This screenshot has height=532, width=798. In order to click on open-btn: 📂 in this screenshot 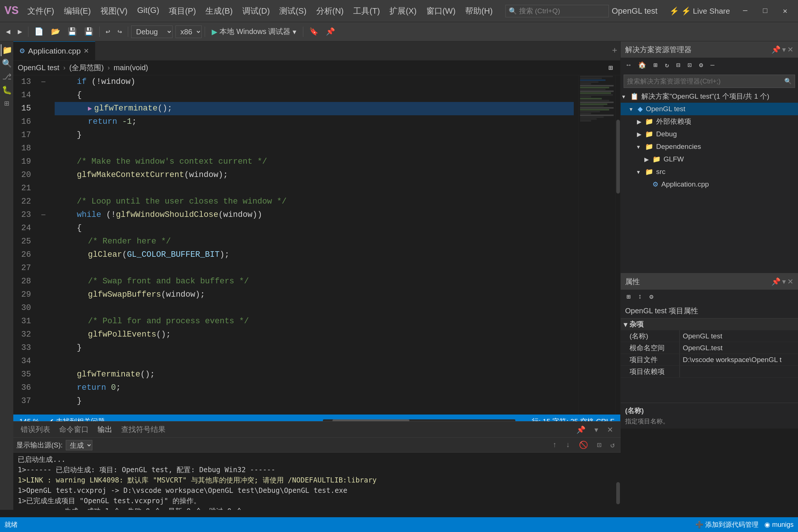, I will do `click(55, 32)`.